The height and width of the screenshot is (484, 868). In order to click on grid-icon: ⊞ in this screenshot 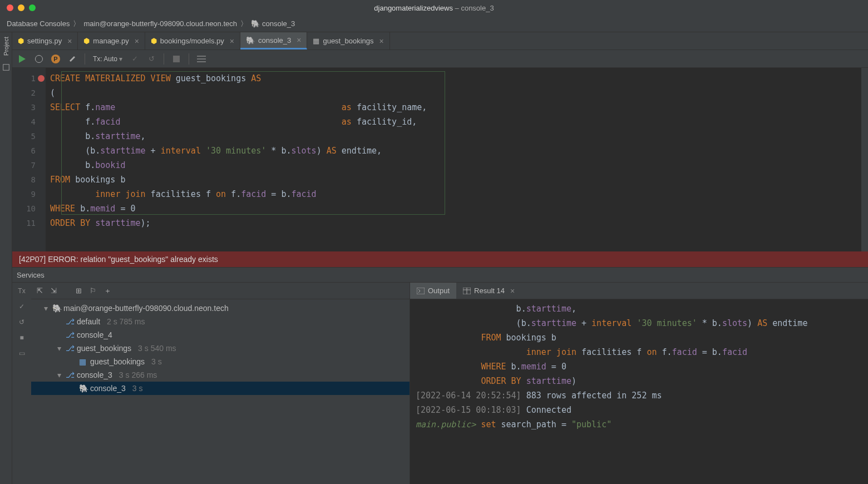, I will do `click(79, 290)`.